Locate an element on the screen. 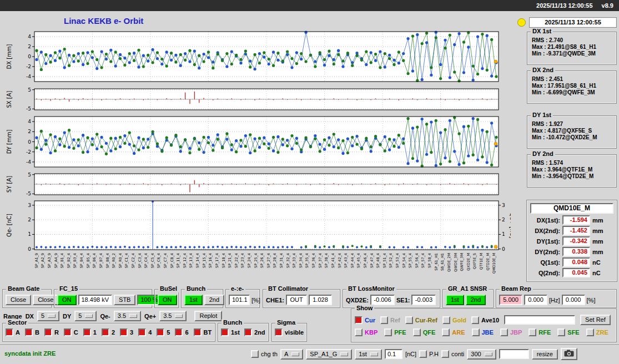  sector-6-checkbox: 6 is located at coordinates (182, 332).